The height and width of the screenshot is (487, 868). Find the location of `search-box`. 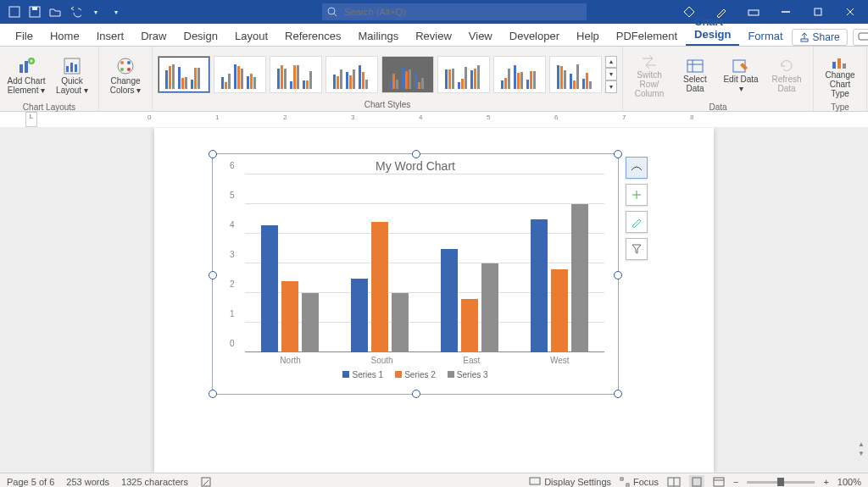

search-box is located at coordinates (454, 12).